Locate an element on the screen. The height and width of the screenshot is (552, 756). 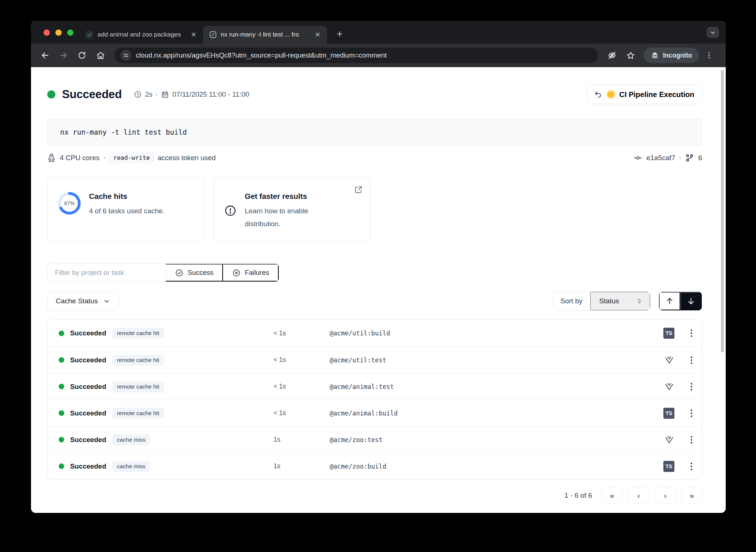
external-link-icon is located at coordinates (358, 190).